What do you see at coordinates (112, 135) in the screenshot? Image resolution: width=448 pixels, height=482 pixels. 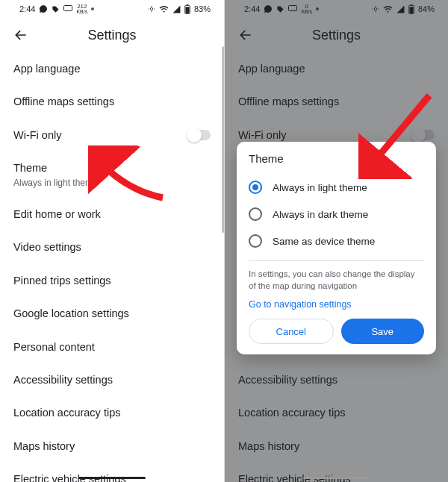 I see `settings-item-wi-fi-only: Wi-Fi only` at bounding box center [112, 135].